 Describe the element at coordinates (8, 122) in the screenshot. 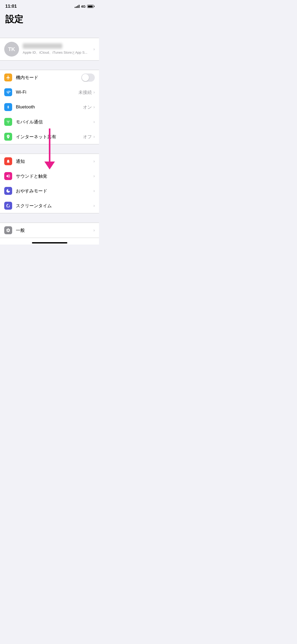

I see `cellular-icon` at that location.